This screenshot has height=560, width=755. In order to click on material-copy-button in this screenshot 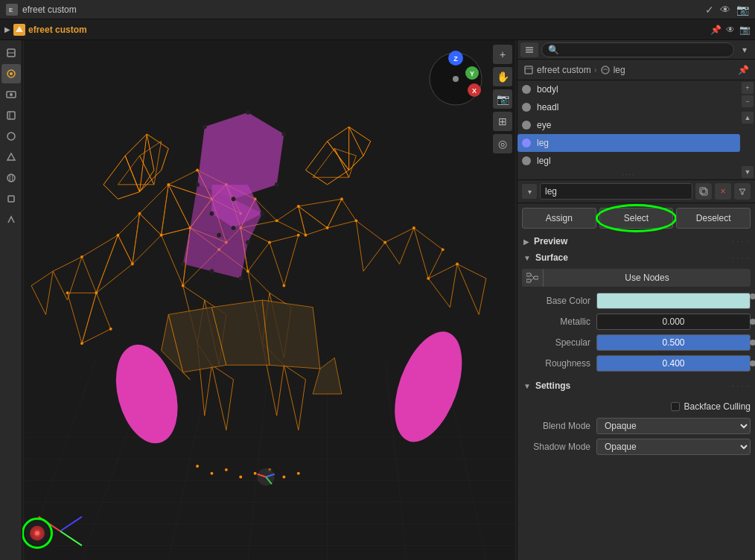, I will do `click(704, 191)`.